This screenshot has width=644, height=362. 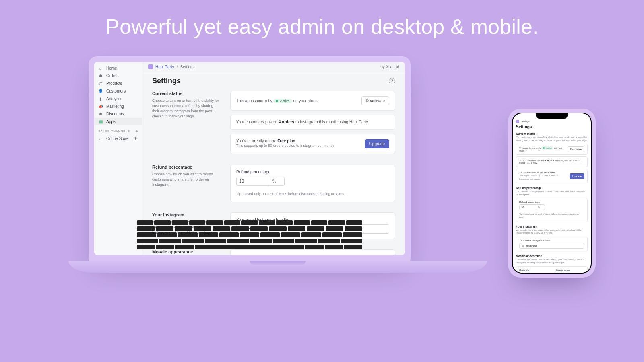 What do you see at coordinates (114, 99) in the screenshot?
I see `sidebar-item-label: Analytics` at bounding box center [114, 99].